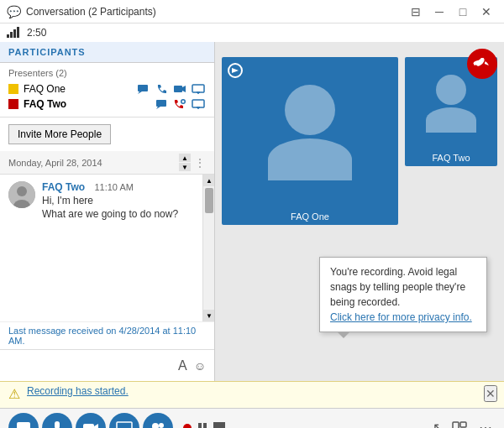 This screenshot has width=504, height=428. What do you see at coordinates (403, 295) in the screenshot?
I see `recording-tooltip: You're recording. Avoid legal snags by t…` at bounding box center [403, 295].